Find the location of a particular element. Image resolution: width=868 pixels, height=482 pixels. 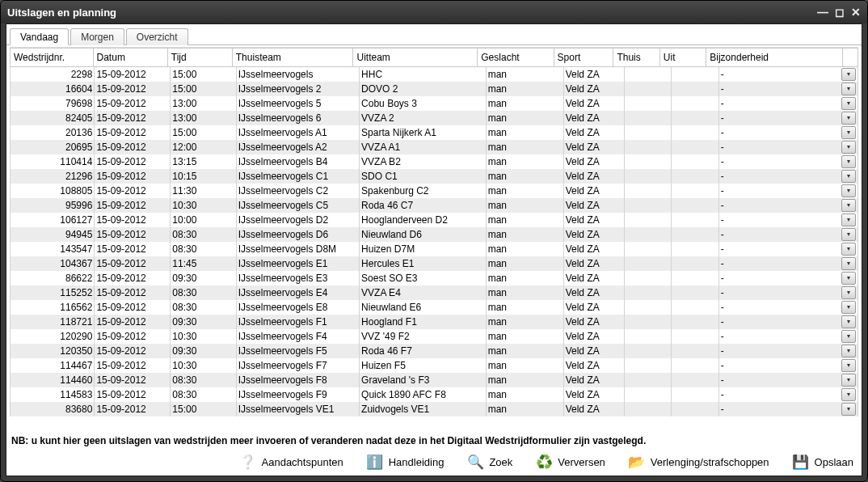

close-button: ✕ is located at coordinates (856, 12).